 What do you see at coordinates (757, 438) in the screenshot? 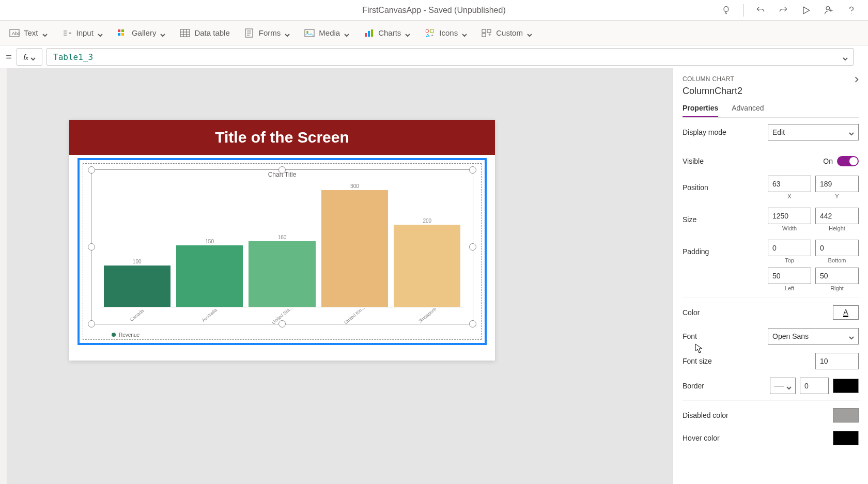
I see `hover-color-label: Hover color` at bounding box center [757, 438].